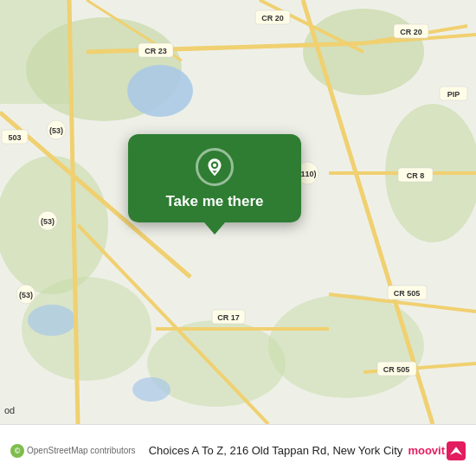 The height and width of the screenshot is (476, 476). What do you see at coordinates (156, 51) in the screenshot?
I see `svg-text: CR 23` at bounding box center [156, 51].